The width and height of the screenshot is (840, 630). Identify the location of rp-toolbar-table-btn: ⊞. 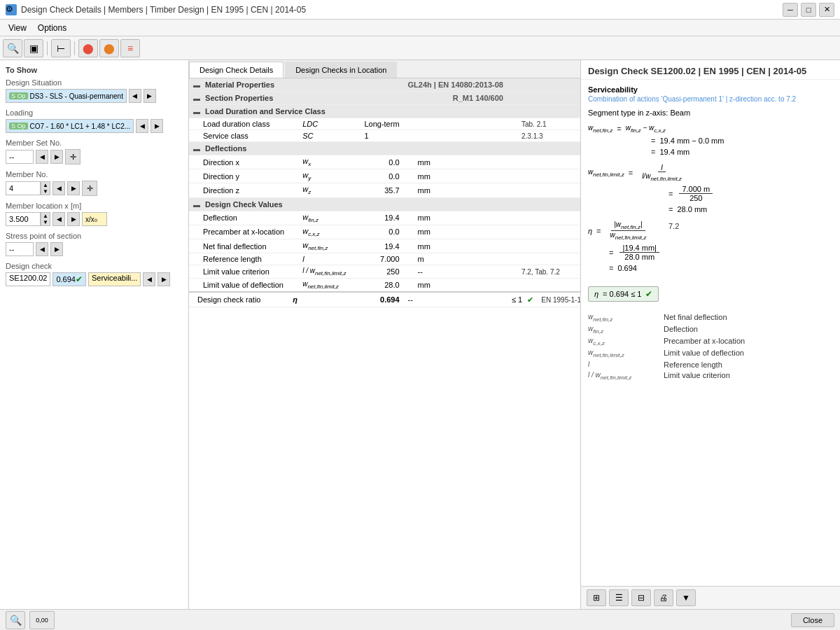
(596, 598).